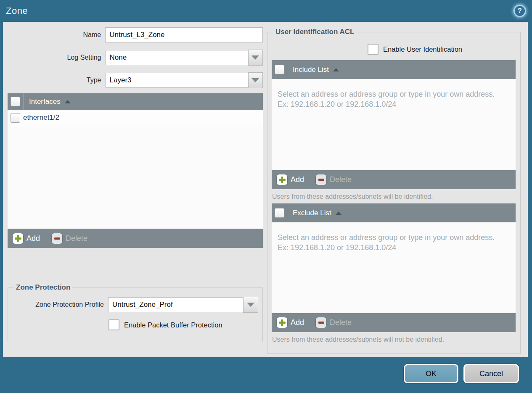 This screenshot has width=532, height=393. Describe the element at coordinates (334, 323) in the screenshot. I see `exclude-delete-button: Delete` at that location.